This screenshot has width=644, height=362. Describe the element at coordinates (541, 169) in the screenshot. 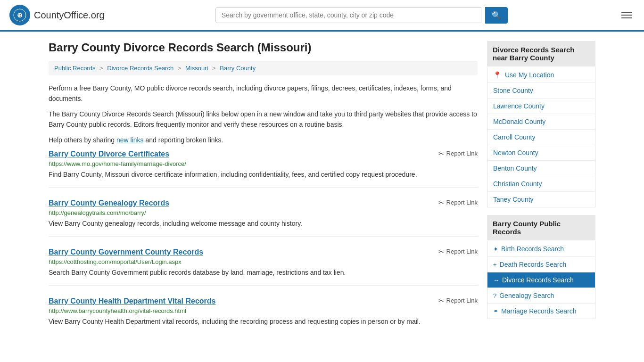

I see `nearby-county-item: Benton County` at that location.